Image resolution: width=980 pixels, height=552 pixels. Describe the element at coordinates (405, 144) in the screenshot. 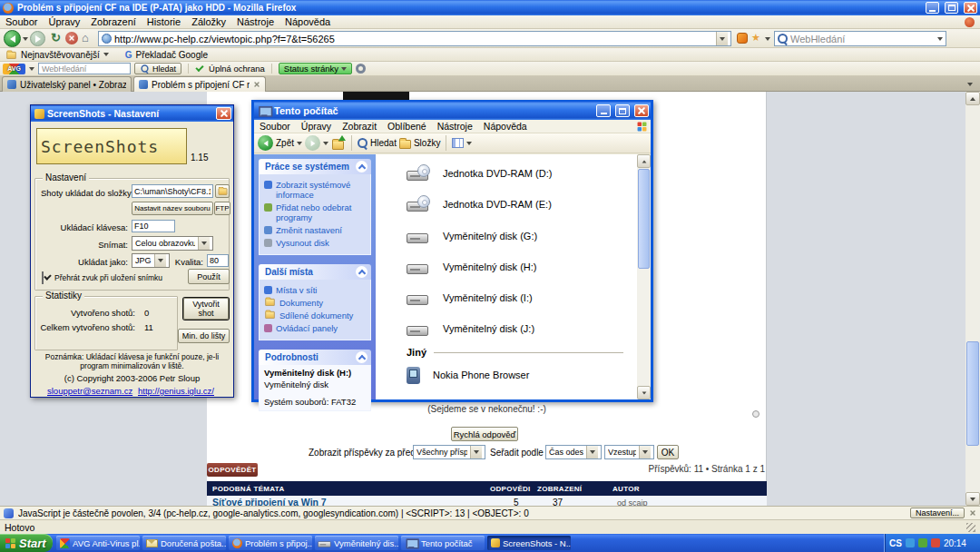

I see `mc-folders-icon` at that location.